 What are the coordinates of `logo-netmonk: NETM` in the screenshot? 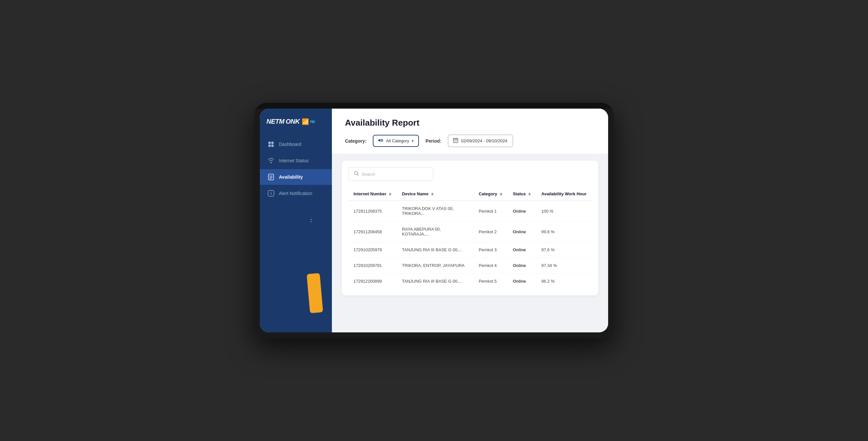 It's located at (276, 122).